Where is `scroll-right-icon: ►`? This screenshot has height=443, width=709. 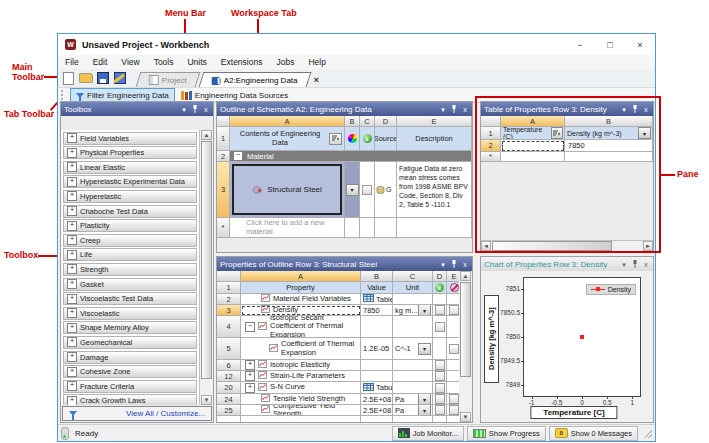
scroll-right-icon: ► is located at coordinates (648, 246).